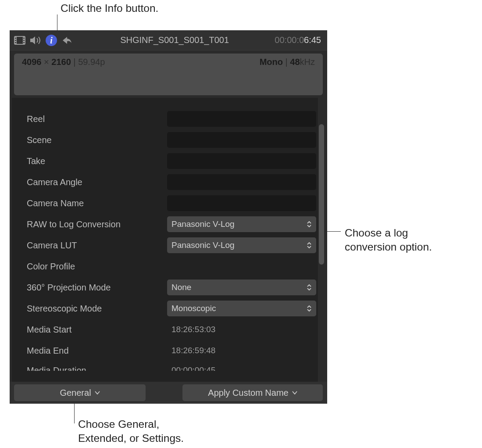 The height and width of the screenshot is (448, 482). I want to click on inspector-bottom-bar: General Apply Custom Name, so click(168, 393).